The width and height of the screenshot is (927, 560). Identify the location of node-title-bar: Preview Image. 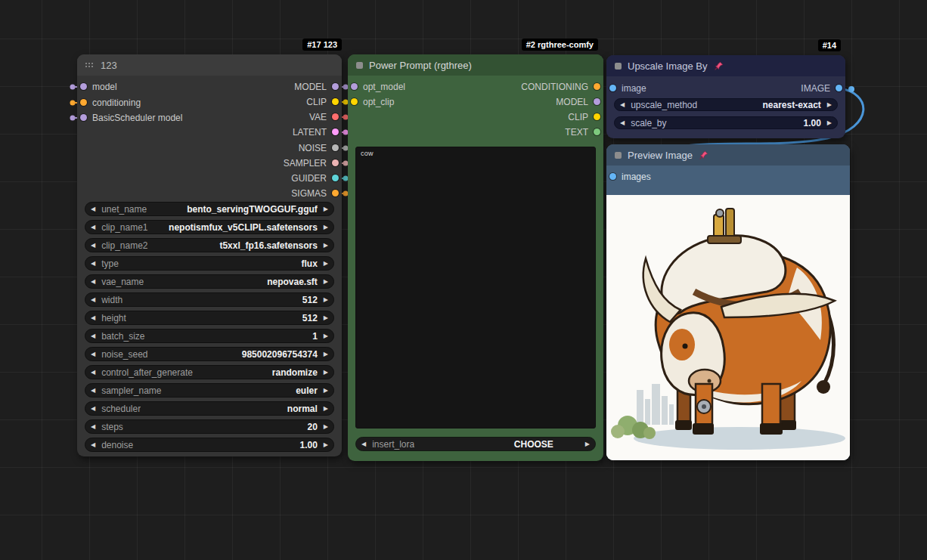
(728, 155).